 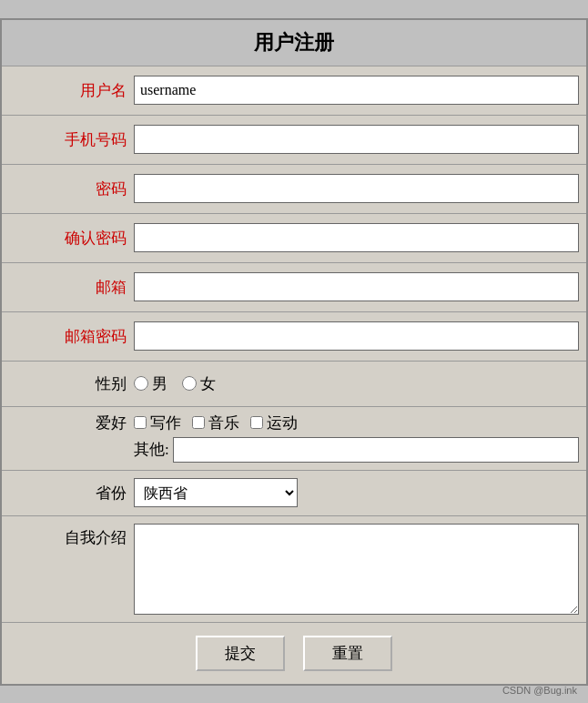 I want to click on hobby-label: 爱好, so click(x=67, y=423).